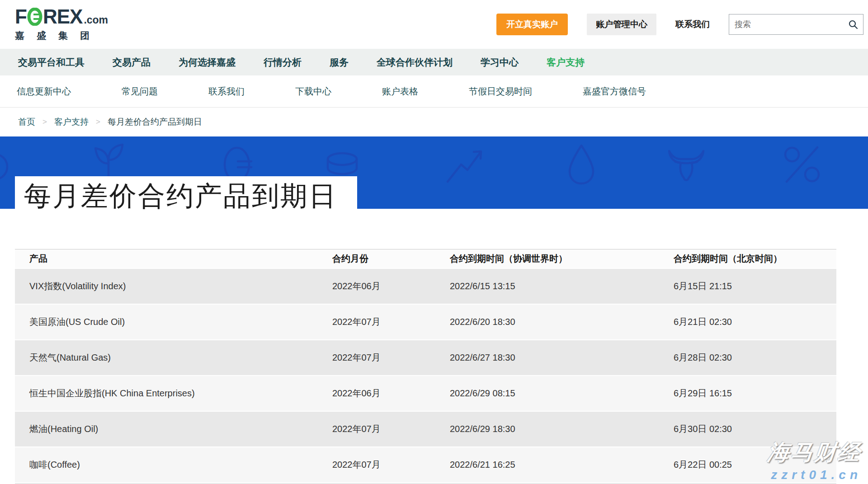 Image resolution: width=868 pixels, height=484 pixels. I want to click on subnav-item-contact-us: 联系我们, so click(226, 91).